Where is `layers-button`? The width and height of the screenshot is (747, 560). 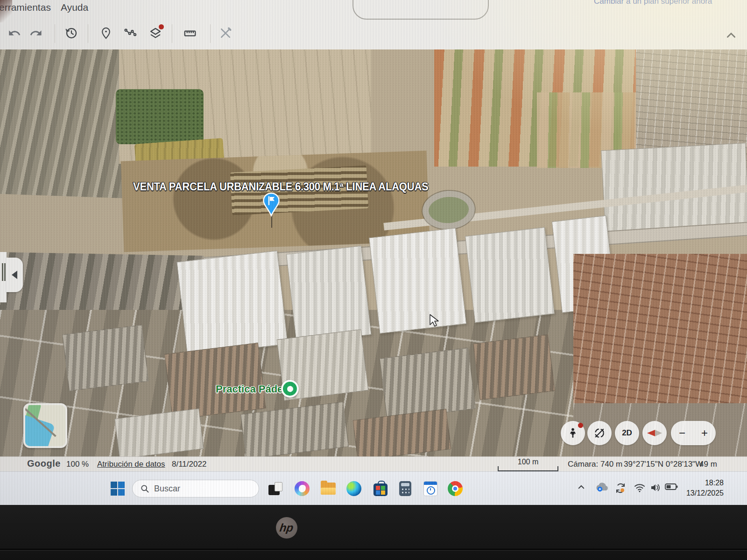
layers-button is located at coordinates (155, 34).